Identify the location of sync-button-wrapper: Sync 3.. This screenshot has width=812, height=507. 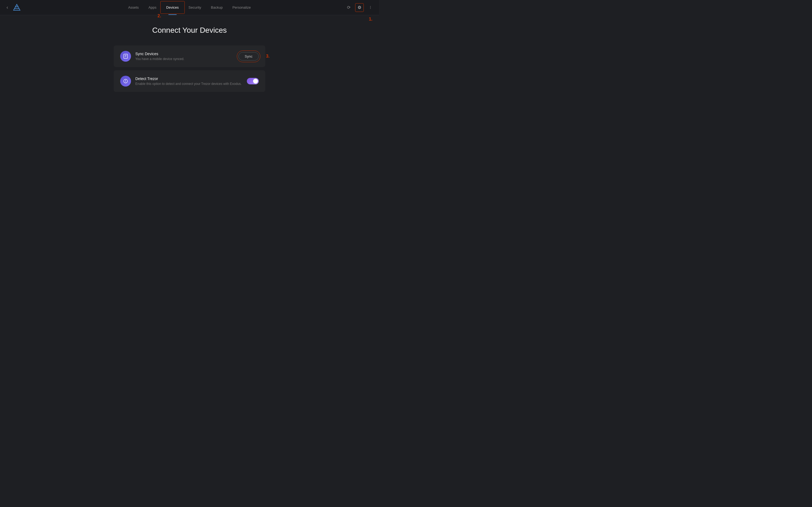
(249, 56).